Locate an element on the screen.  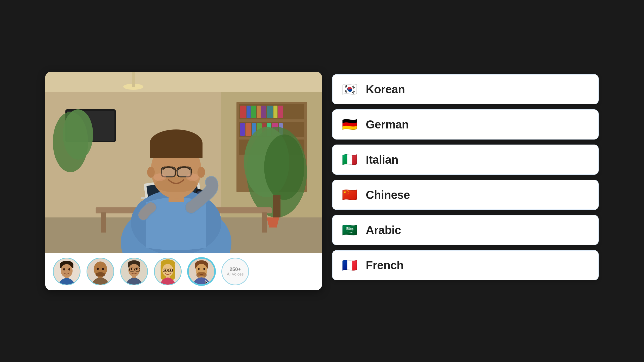
language-name-chinese: Chinese is located at coordinates (388, 195).